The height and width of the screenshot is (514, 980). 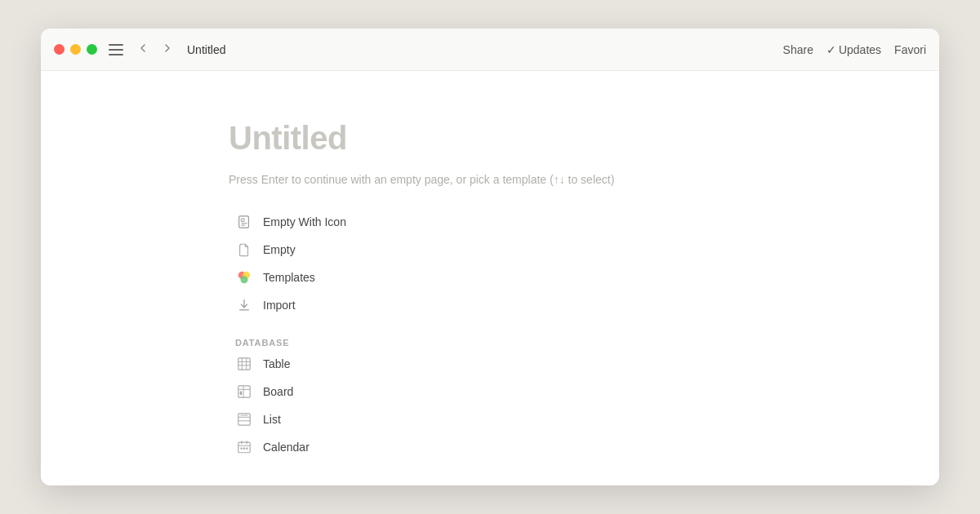 I want to click on template-menu: Empty With Icon Empty, so click(x=490, y=264).